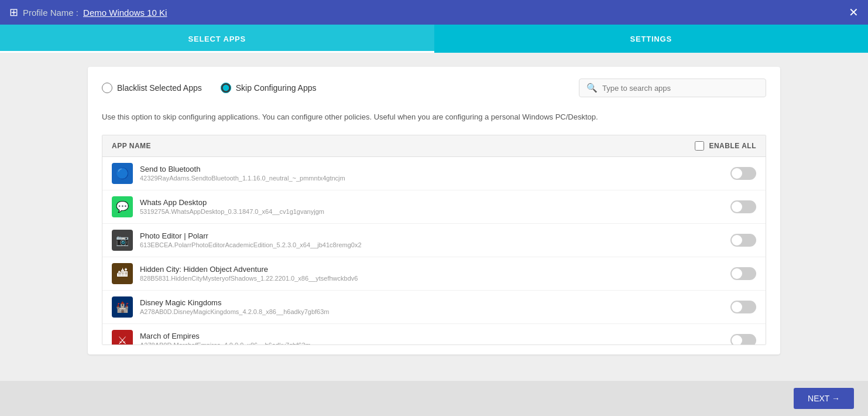 Image resolution: width=868 pixels, height=416 pixels. What do you see at coordinates (122, 173) in the screenshot?
I see `app-icon: 🔵` at bounding box center [122, 173].